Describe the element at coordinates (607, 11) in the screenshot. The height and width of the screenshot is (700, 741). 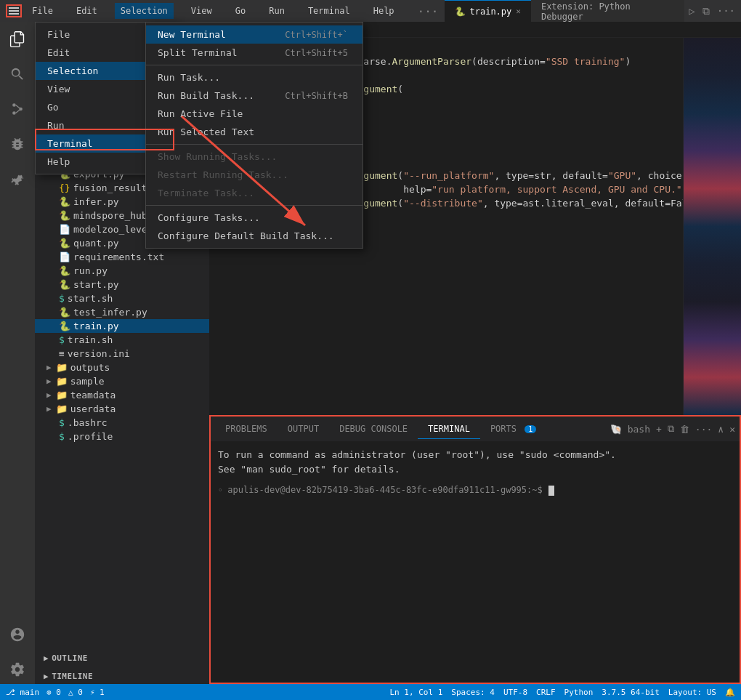
I see `tab-python-debugger: Extension: Python Debugger` at that location.